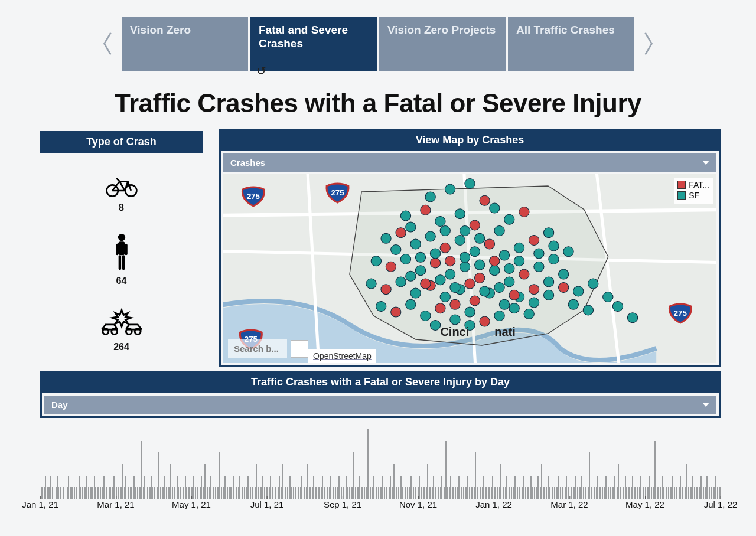 The height and width of the screenshot is (536, 756). Describe the element at coordinates (378, 35) in the screenshot. I see `tab-strip: Vision Zero Fatal and Severe Crashes Vis…` at that location.